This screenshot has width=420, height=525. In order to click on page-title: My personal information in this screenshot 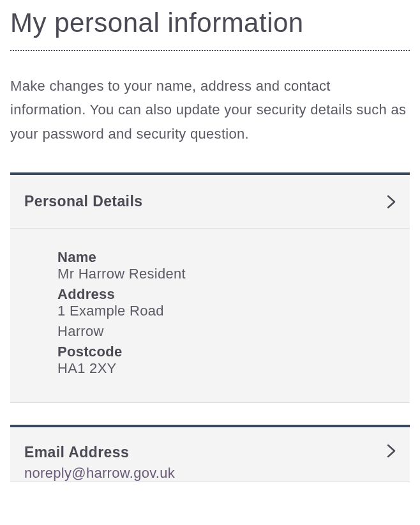, I will do `click(210, 23)`.